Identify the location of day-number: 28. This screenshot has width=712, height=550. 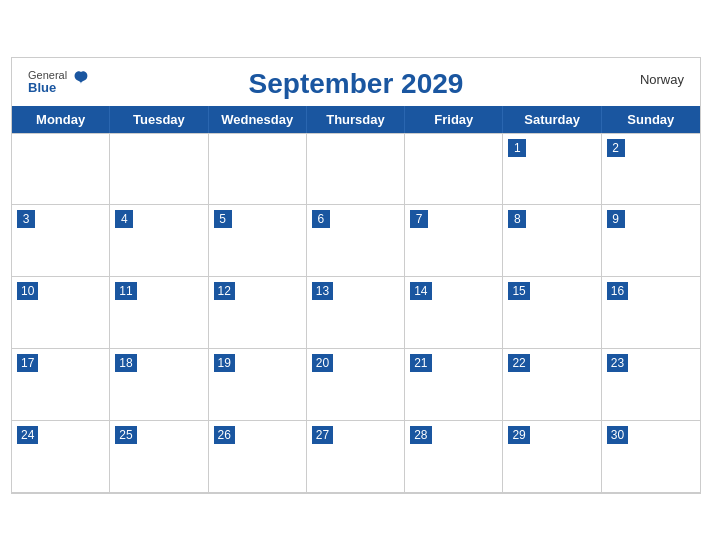
(420, 436).